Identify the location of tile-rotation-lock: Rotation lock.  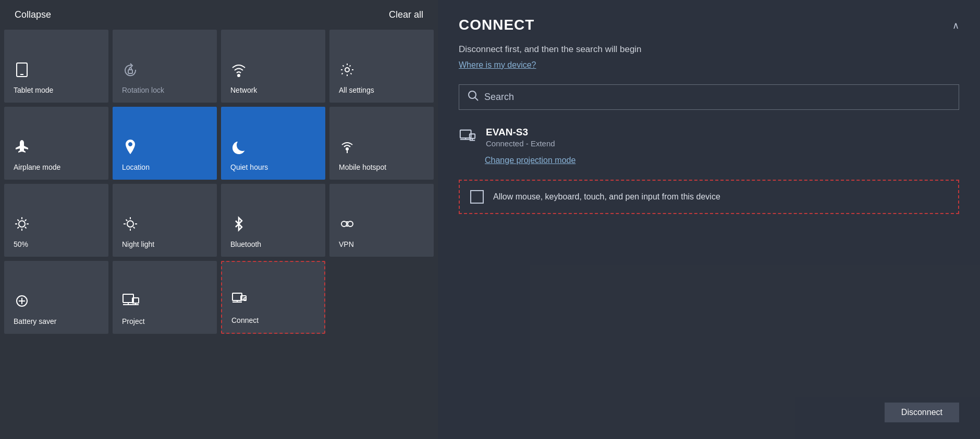
(165, 66).